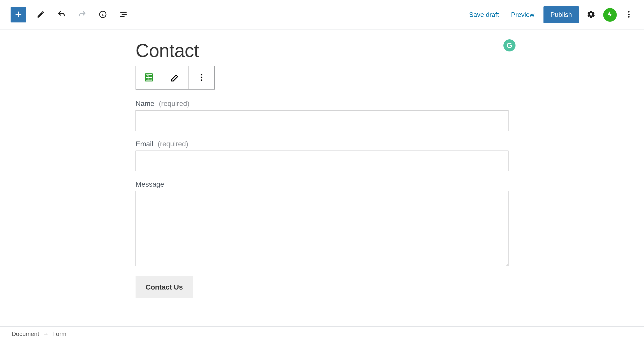 This screenshot has width=644, height=341. I want to click on toolbar-left, so click(70, 15).